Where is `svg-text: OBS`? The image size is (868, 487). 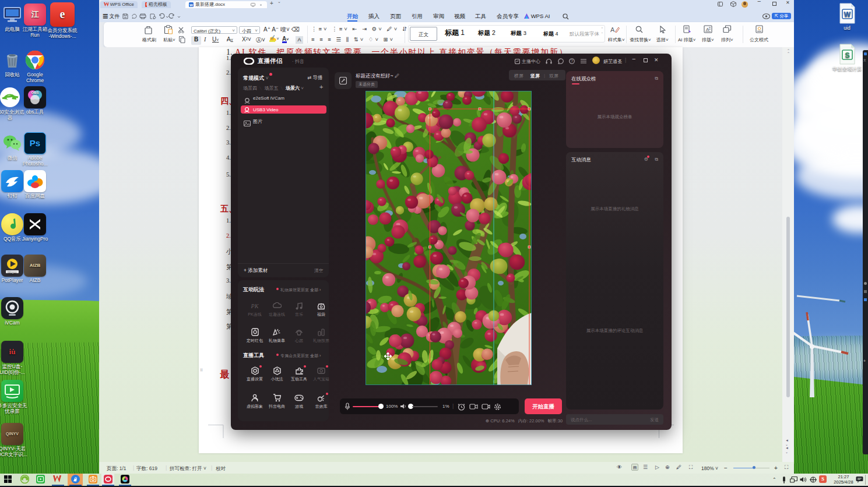 svg-text: OBS is located at coordinates (35, 93).